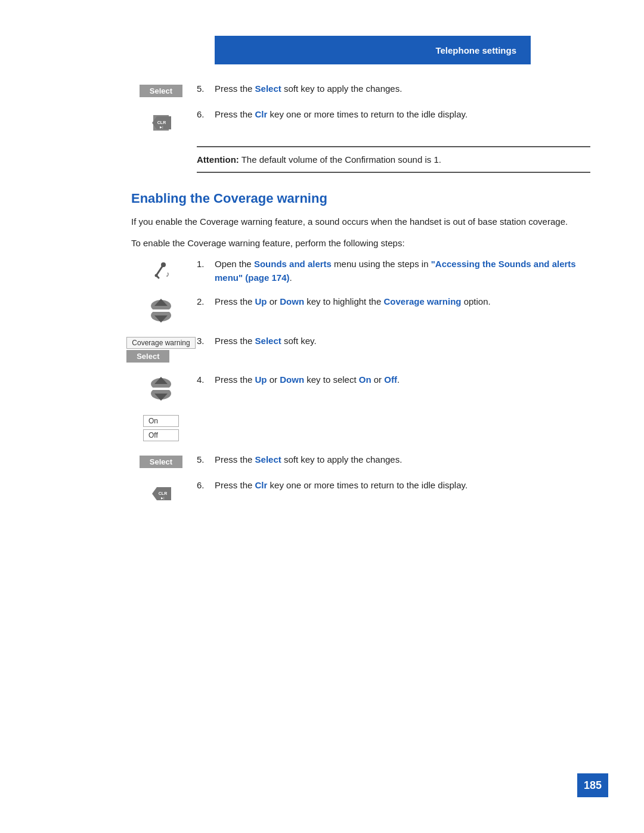 Image resolution: width=644 pixels, height=833 pixels. Describe the element at coordinates (391, 379) in the screenshot. I see `off-highlight: Off` at that location.